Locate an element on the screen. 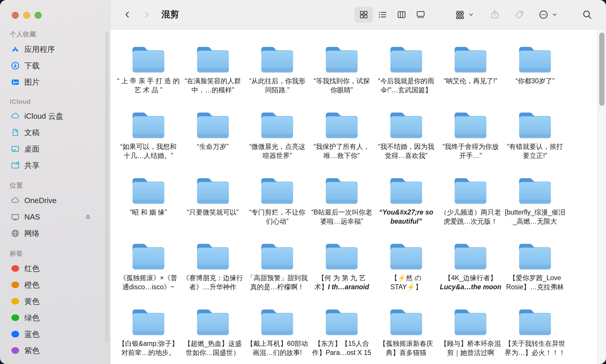 This screenshot has height=364, width=606. eject-icon is located at coordinates (88, 217).